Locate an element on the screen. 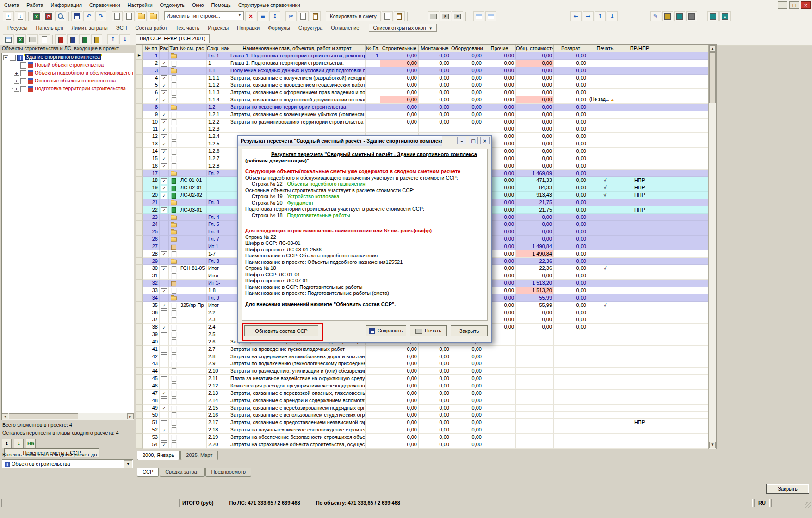 The height and width of the screenshot is (518, 812). keyboard-layout-indicator: RU is located at coordinates (762, 503).